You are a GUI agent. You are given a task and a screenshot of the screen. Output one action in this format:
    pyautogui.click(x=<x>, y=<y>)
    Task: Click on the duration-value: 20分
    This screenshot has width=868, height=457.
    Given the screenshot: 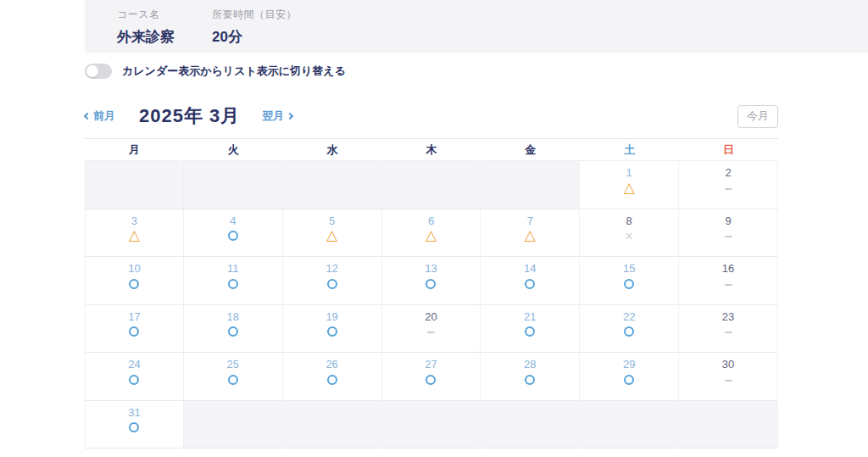 What is the action you would take?
    pyautogui.click(x=254, y=37)
    